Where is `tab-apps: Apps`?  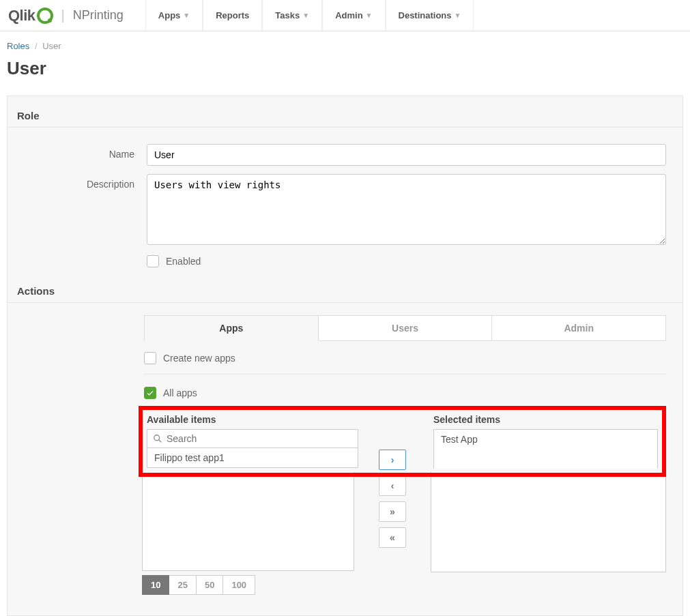 tab-apps: Apps is located at coordinates (231, 328).